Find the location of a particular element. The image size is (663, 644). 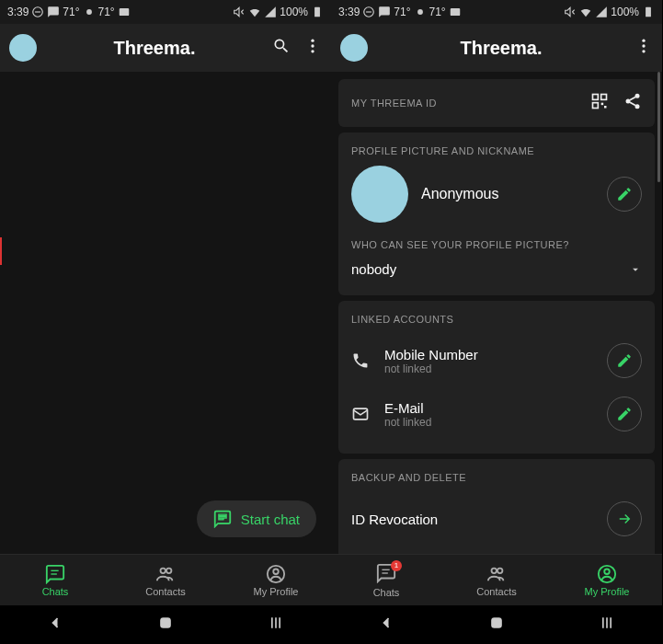

profile-avatar is located at coordinates (380, 194).